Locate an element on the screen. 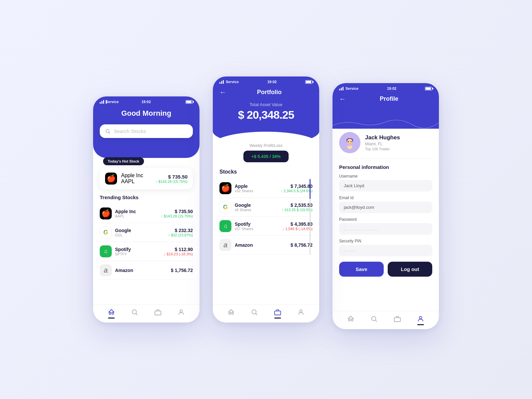 This screenshot has width=532, height=399. email-input: jack@lloyd.com is located at coordinates (386, 207).